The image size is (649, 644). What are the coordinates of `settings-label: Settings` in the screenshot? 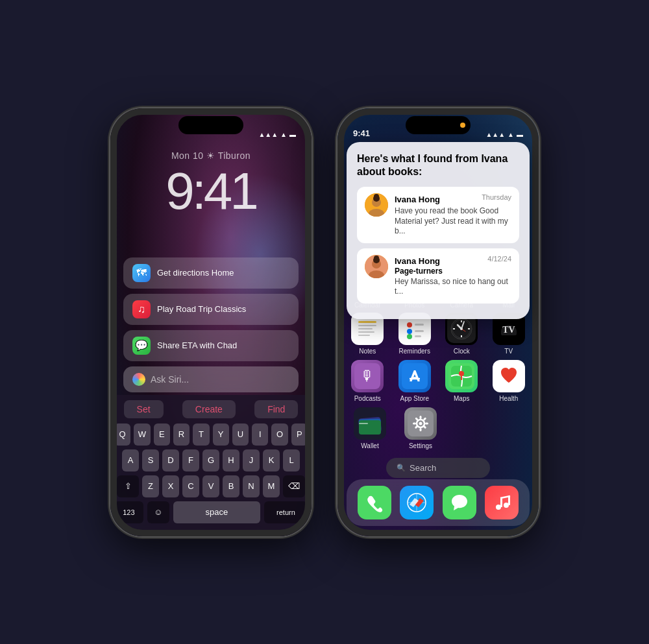 It's located at (421, 446).